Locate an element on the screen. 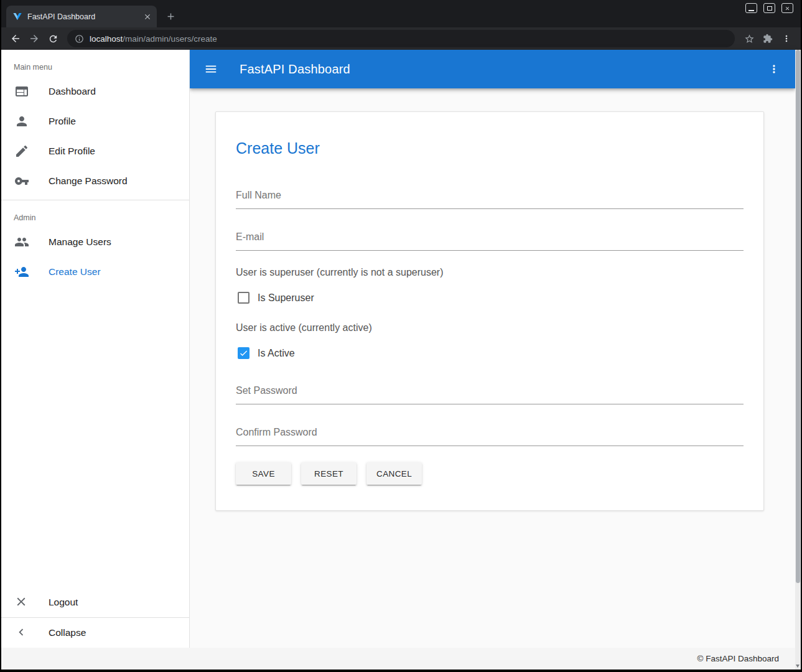 This screenshot has width=802, height=672. sidebar-item-manage-users: Manage Users is located at coordinates (95, 242).